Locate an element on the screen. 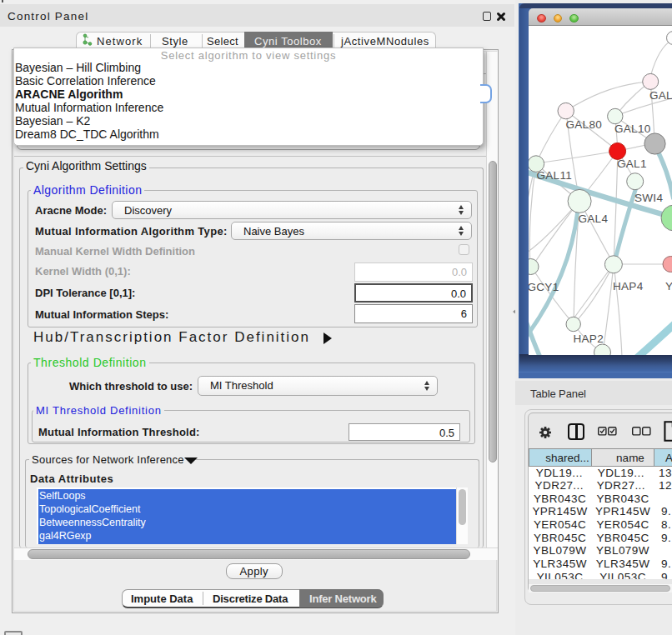 Image resolution: width=672 pixels, height=635 pixels. svg-text: GAL11 is located at coordinates (554, 175).